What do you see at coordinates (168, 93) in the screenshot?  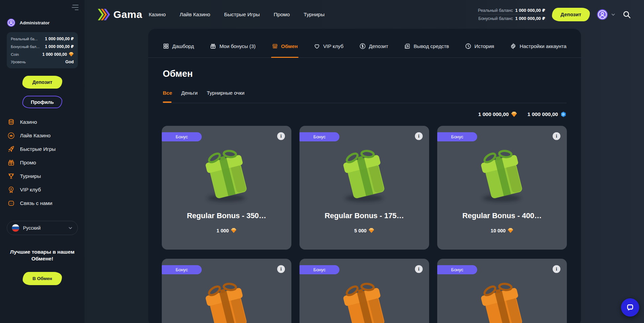 I see `filter-tab: Все` at bounding box center [168, 93].